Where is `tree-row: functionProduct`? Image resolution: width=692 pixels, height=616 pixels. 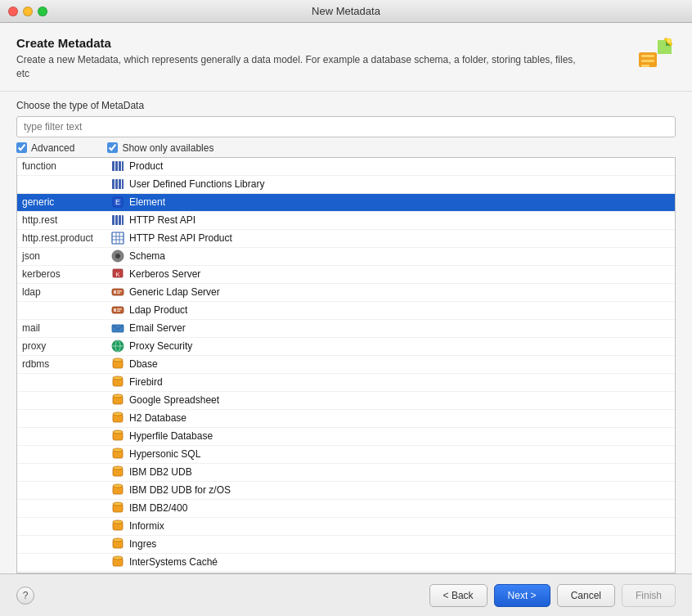
tree-row: functionProduct is located at coordinates (346, 167).